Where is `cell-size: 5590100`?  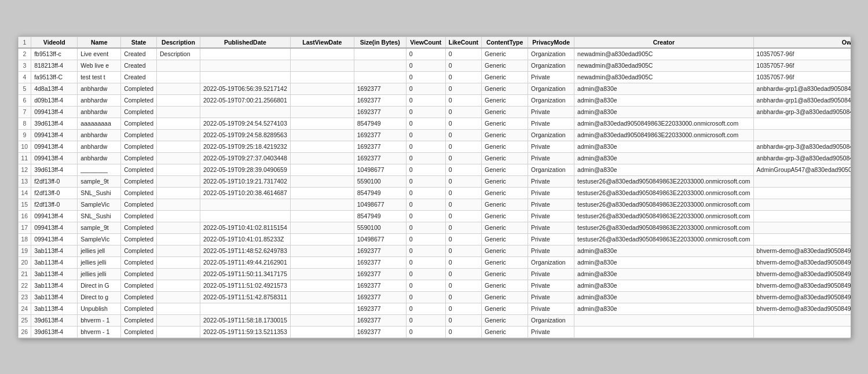
cell-size: 5590100 is located at coordinates (380, 228).